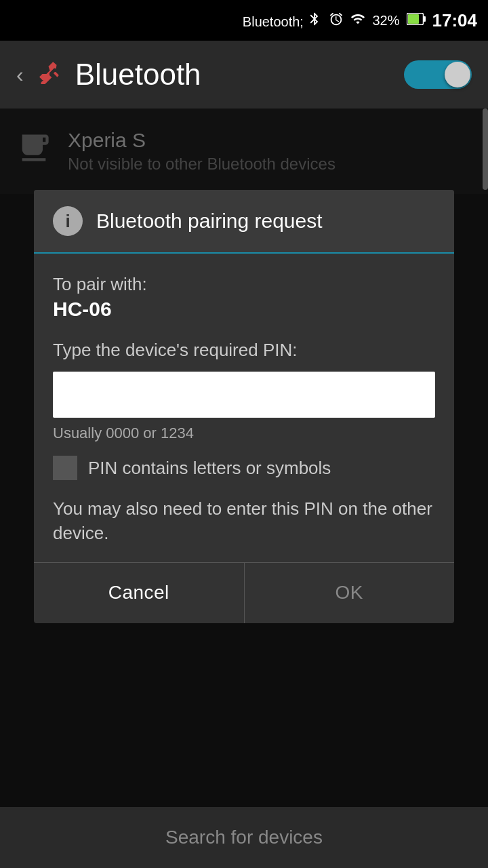 The width and height of the screenshot is (488, 868). Describe the element at coordinates (416, 20) in the screenshot. I see `battery-icon` at that location.